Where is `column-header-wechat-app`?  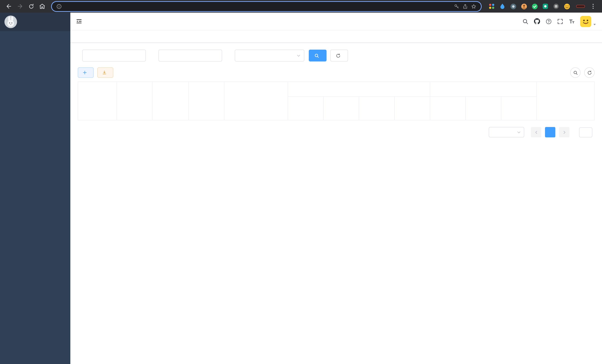 column-header-wechat-app is located at coordinates (519, 108).